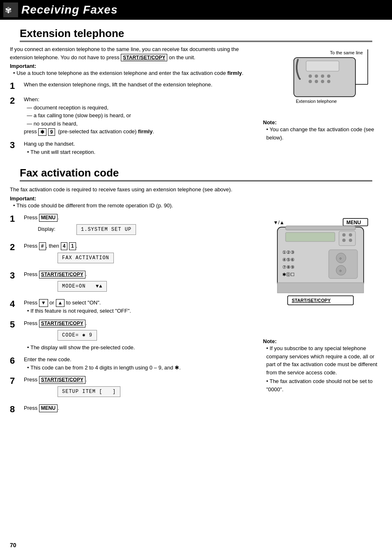 This screenshot has width=392, height=555. I want to click on extension-intro: If you connect an extension telephone to…, so click(133, 53).